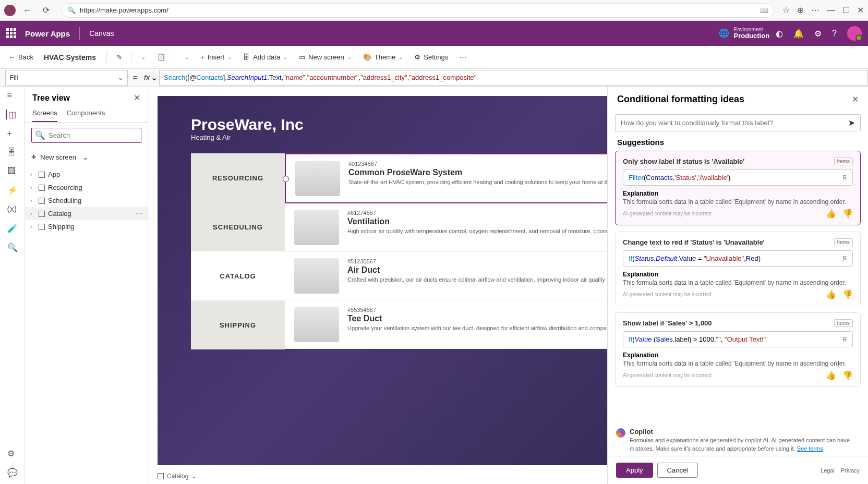 The height and width of the screenshot is (484, 868). Describe the element at coordinates (738, 349) in the screenshot. I see `suggestion-card: Show label if 'Sales' > 1,000Items If(Va…` at that location.